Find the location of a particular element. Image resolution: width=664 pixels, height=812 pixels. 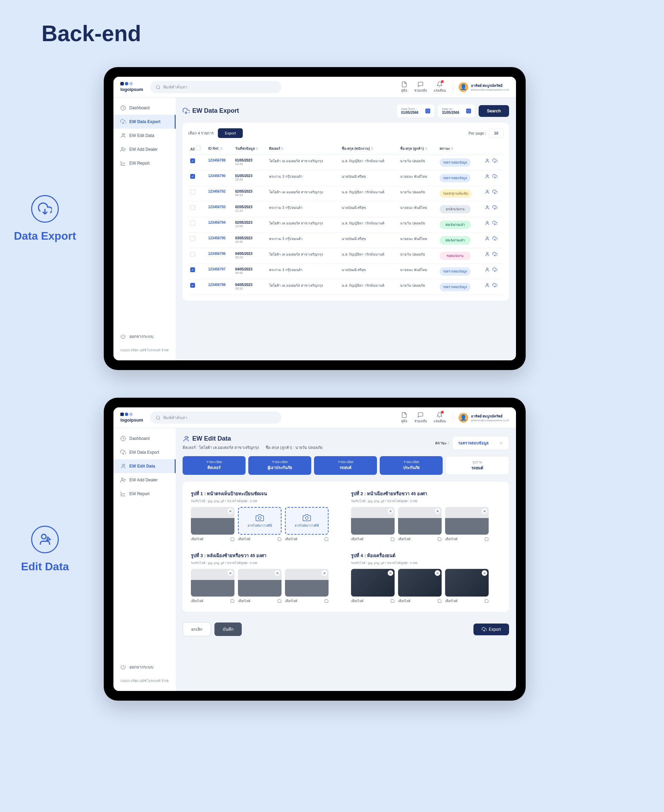

id-link: 123456792 is located at coordinates (217, 191).